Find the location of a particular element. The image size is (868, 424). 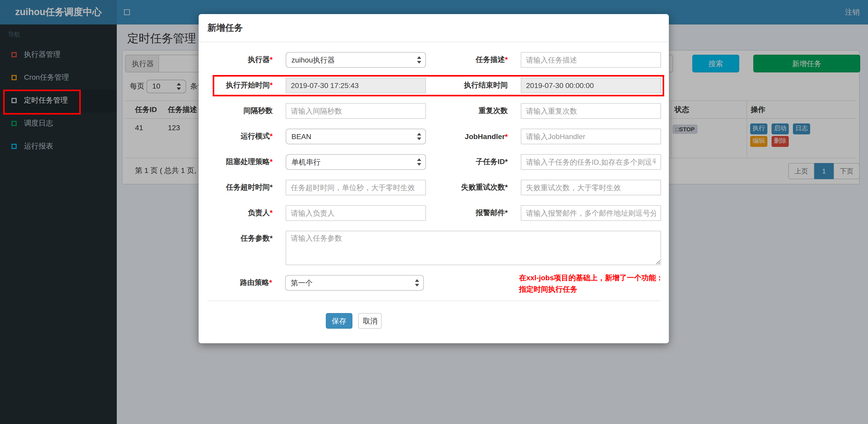

alarm-email-label: 报警邮件* is located at coordinates (473, 213).